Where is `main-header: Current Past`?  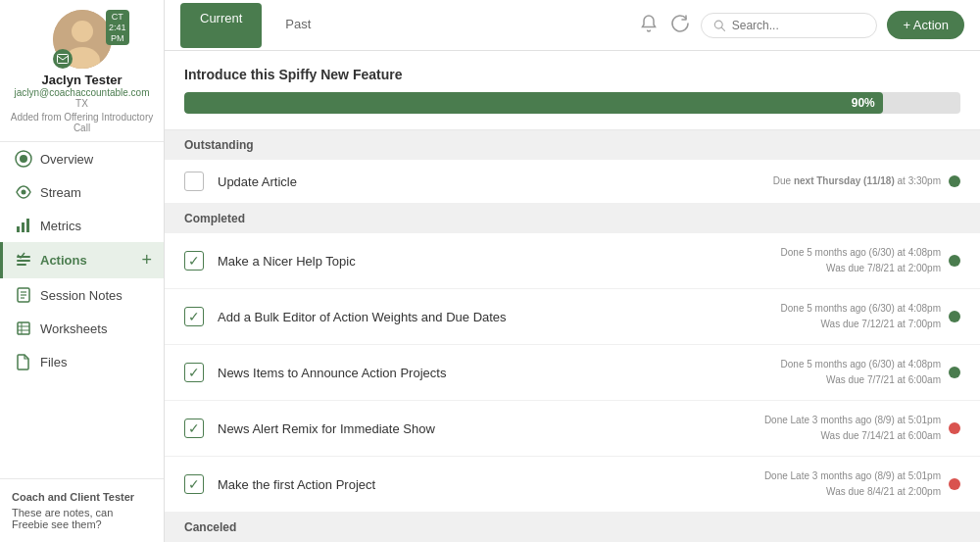
main-header: Current Past is located at coordinates (572, 25).